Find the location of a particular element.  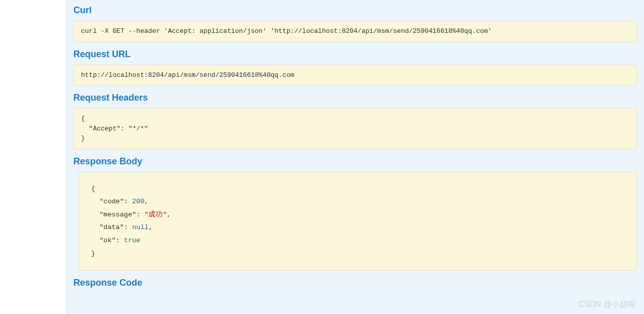

request-url-value: http://localhost:8204/api/msm/send/25904… is located at coordinates (355, 75).